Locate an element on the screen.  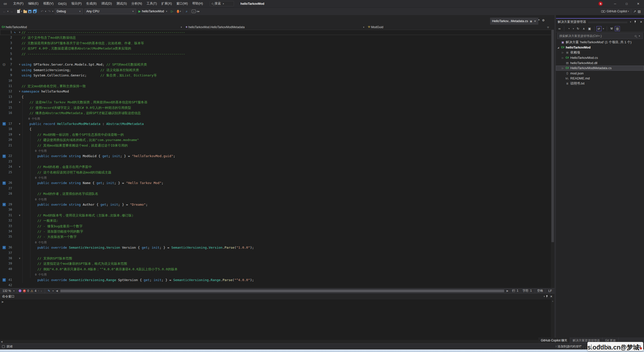
solution-explorer-search: 搜索解决方案资源管理器(Ctrl+;) ▾ is located at coordinates (600, 36).